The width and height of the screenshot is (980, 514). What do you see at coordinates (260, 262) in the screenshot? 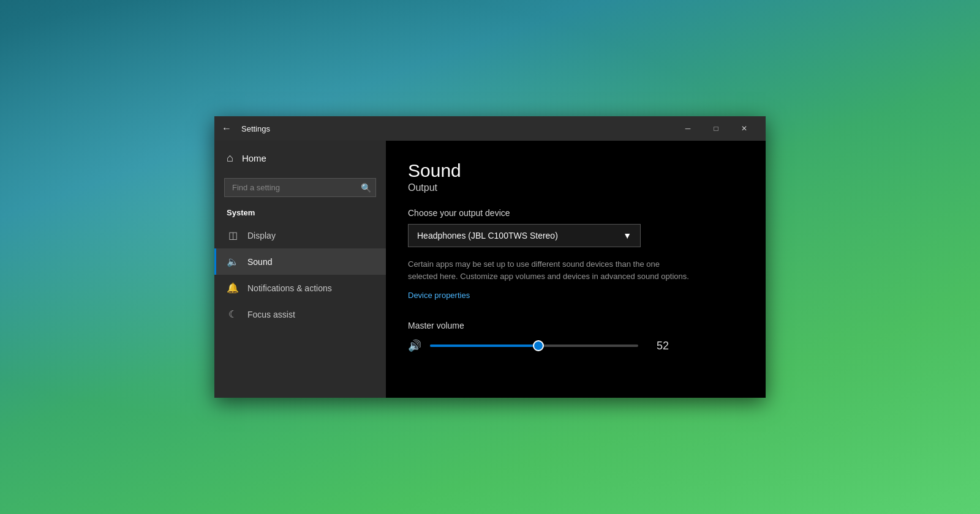
I see `sidebar-item-sound-label: Sound` at bounding box center [260, 262].